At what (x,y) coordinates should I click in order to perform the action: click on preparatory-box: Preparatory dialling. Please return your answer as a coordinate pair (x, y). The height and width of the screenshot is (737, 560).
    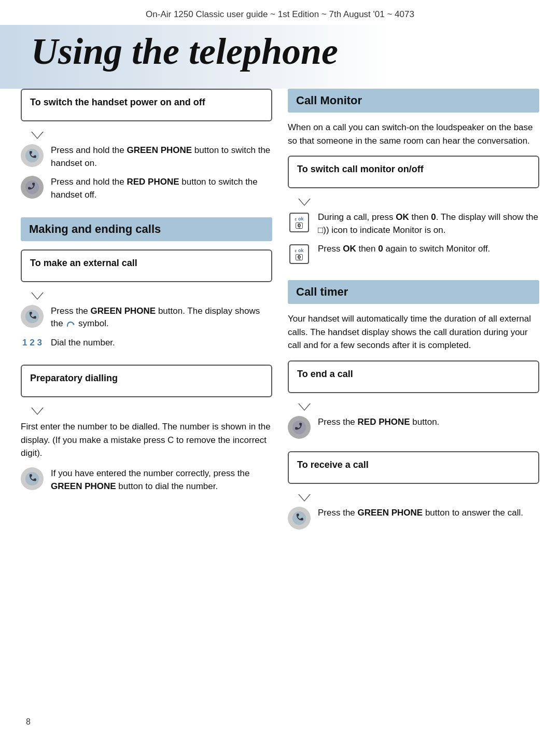
    Looking at the image, I should click on (146, 381).